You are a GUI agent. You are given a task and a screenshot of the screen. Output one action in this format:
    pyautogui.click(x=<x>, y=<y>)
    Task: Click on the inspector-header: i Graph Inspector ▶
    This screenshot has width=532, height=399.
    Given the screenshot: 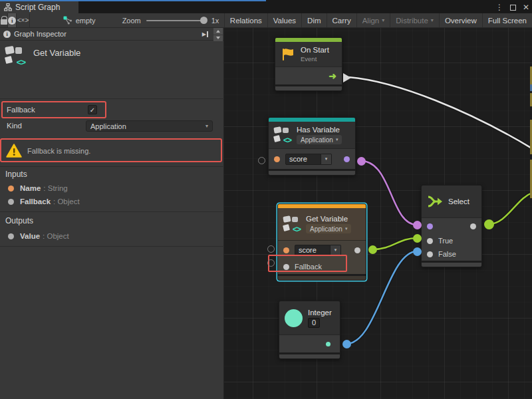 What is the action you would take?
    pyautogui.click(x=112, y=35)
    